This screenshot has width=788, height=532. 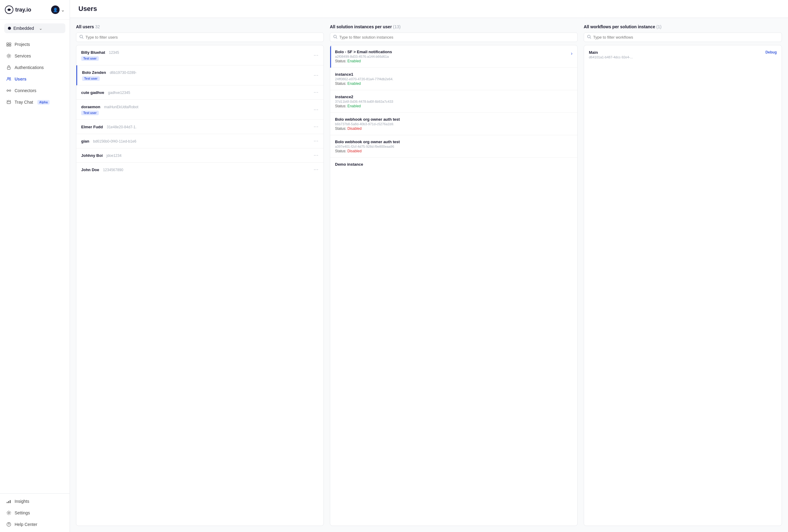 What do you see at coordinates (35, 513) in the screenshot?
I see `sidebar-item-settings: Settings` at bounding box center [35, 513].